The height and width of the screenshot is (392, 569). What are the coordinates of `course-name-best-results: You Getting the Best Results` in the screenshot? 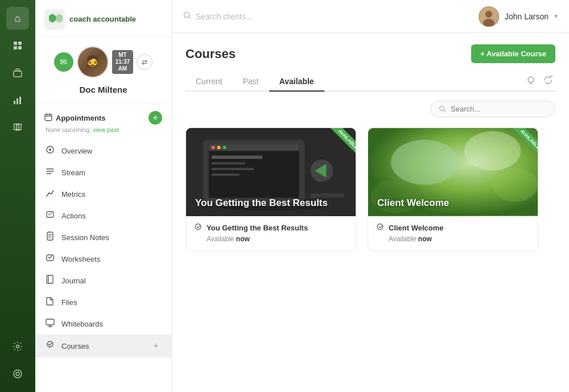 It's located at (257, 228).